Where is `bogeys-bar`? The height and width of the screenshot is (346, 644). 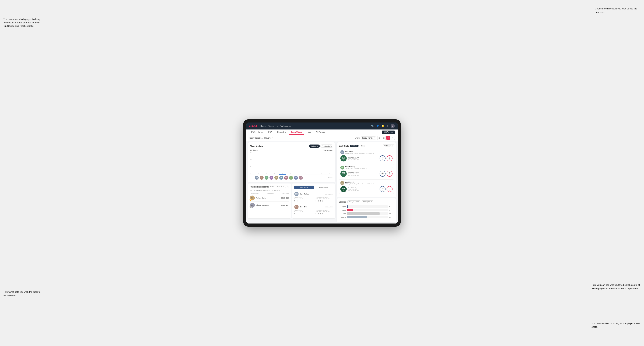 bogeys-bar is located at coordinates (357, 217).